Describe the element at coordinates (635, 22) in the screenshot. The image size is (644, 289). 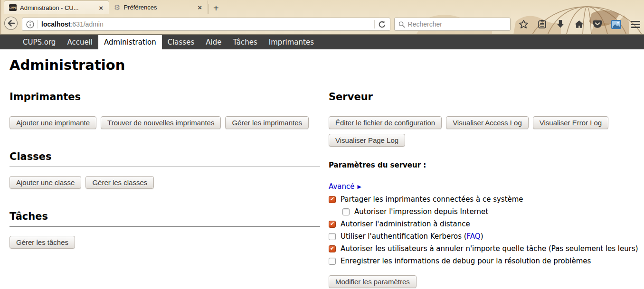
I see `hamburger-icon` at that location.